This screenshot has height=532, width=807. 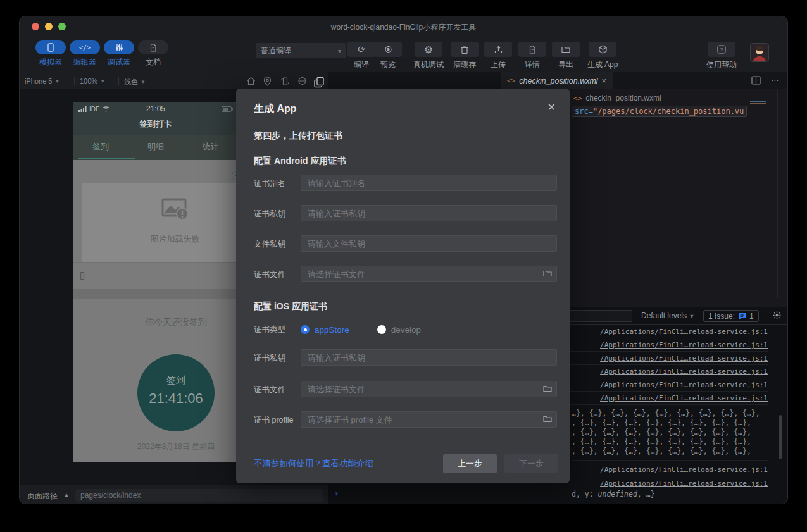 I want to click on close-tab-icon: ×, so click(x=604, y=81).